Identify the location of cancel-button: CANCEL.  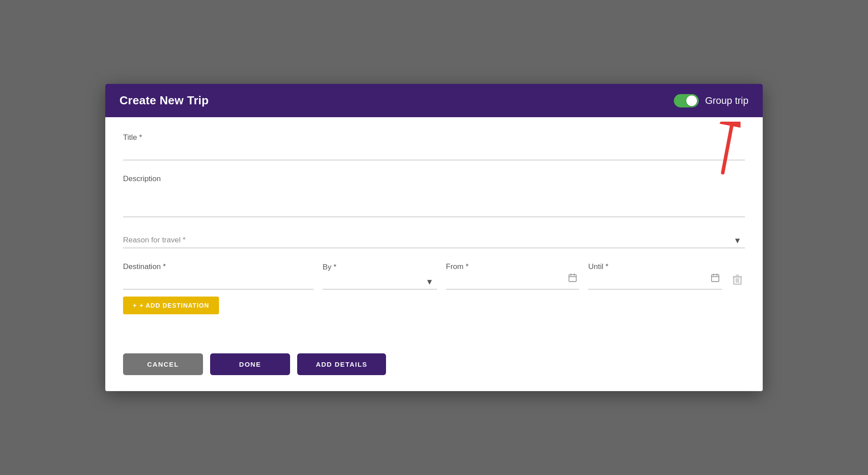
(163, 364).